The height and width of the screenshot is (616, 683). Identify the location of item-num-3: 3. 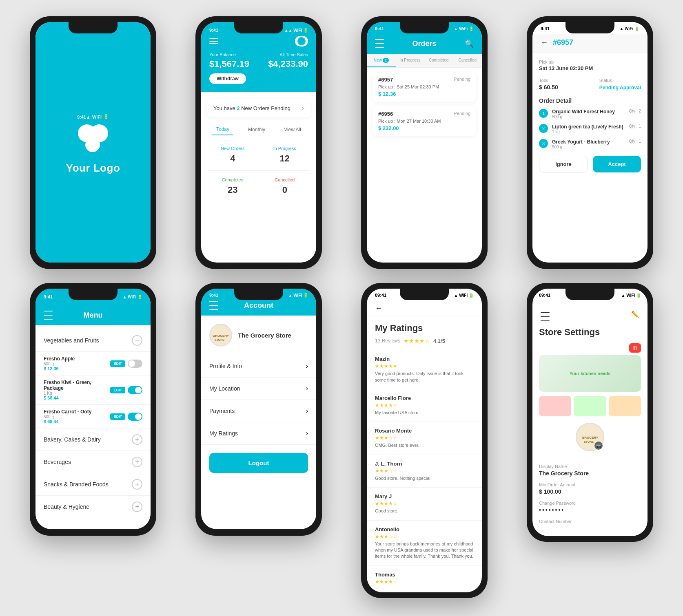
(543, 144).